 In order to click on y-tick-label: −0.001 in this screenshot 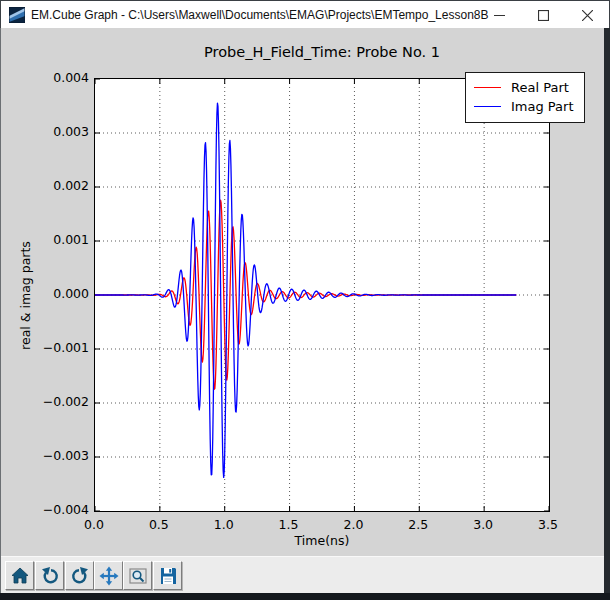, I will do `click(63, 348)`.